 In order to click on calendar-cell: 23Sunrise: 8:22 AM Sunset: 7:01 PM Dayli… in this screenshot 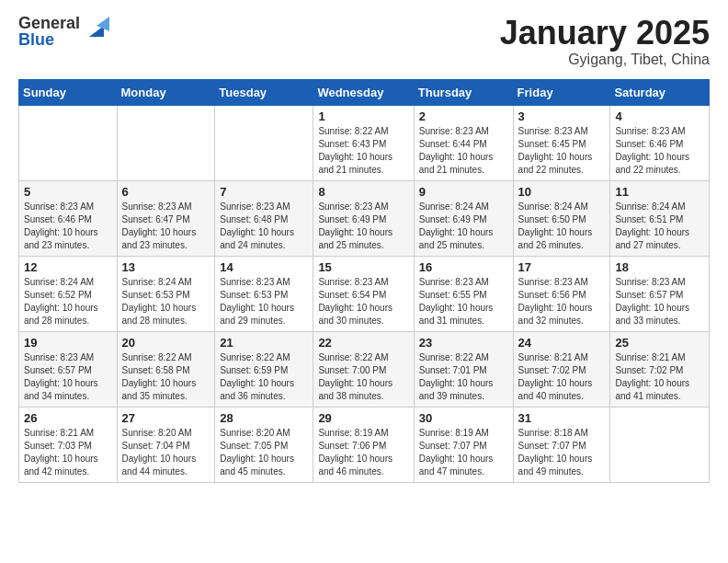, I will do `click(463, 369)`.